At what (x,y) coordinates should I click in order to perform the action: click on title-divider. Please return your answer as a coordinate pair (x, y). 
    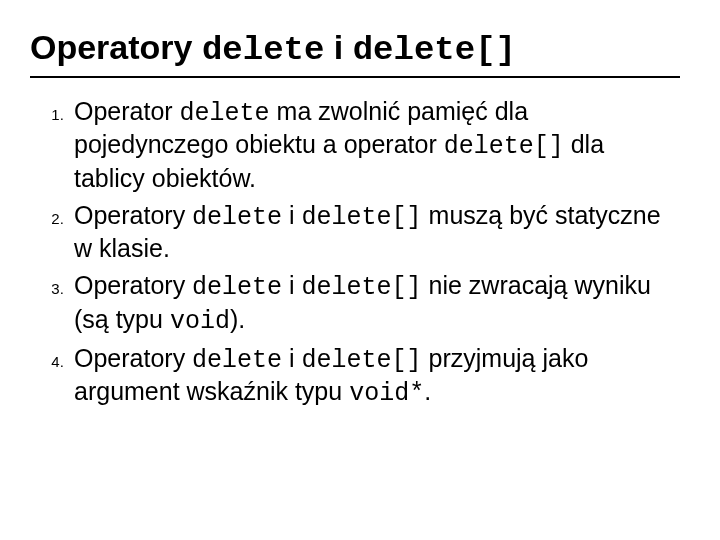
    Looking at the image, I should click on (355, 77).